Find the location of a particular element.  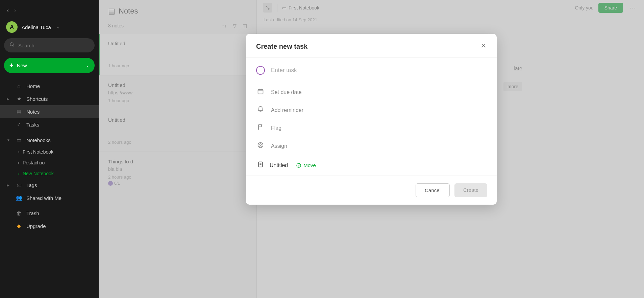

home-icon: ⌂ is located at coordinates (19, 86).